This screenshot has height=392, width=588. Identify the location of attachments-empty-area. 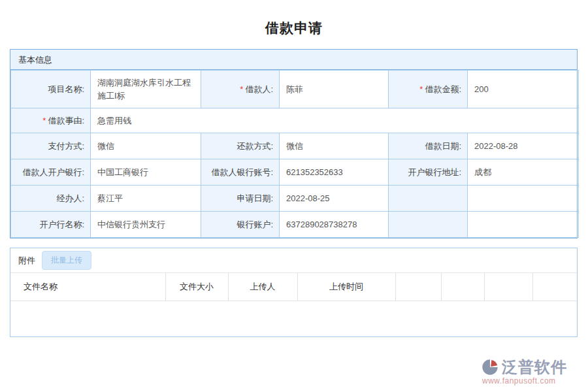
(294, 319).